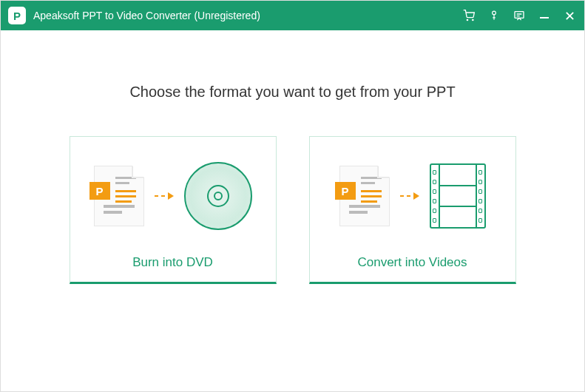  What do you see at coordinates (544, 16) in the screenshot?
I see `minimize-button` at bounding box center [544, 16].